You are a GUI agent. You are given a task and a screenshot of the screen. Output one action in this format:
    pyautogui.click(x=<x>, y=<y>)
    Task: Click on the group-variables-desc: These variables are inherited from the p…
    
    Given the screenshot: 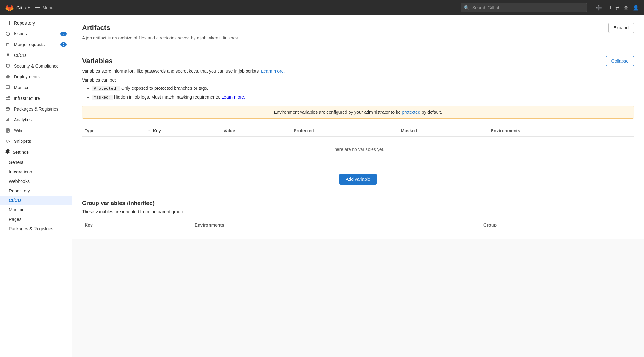 What is the action you would take?
    pyautogui.click(x=358, y=212)
    